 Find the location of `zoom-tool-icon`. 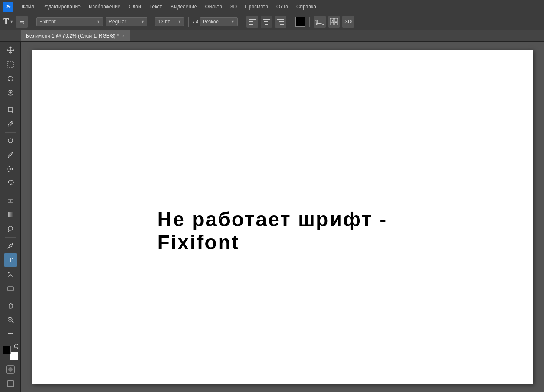

zoom-tool-icon is located at coordinates (10, 320).